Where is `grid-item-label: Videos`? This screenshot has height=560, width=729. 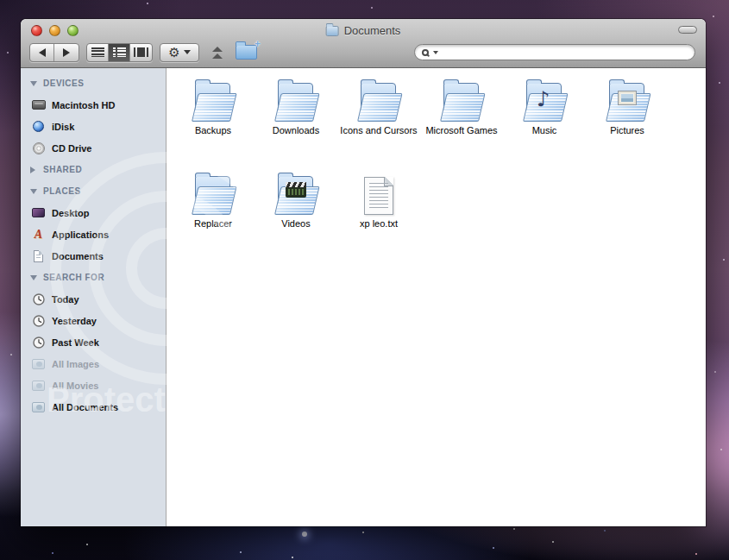 grid-item-label: Videos is located at coordinates (295, 223).